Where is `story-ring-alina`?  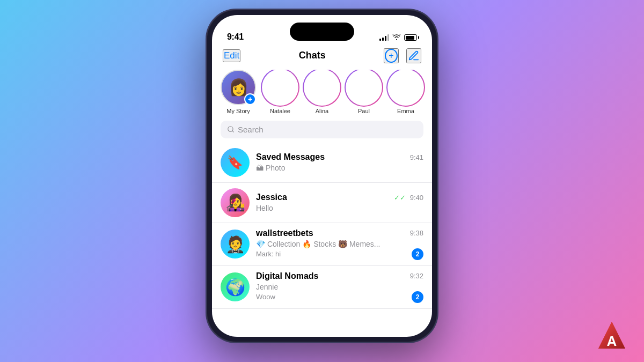 story-ring-alina is located at coordinates (322, 88).